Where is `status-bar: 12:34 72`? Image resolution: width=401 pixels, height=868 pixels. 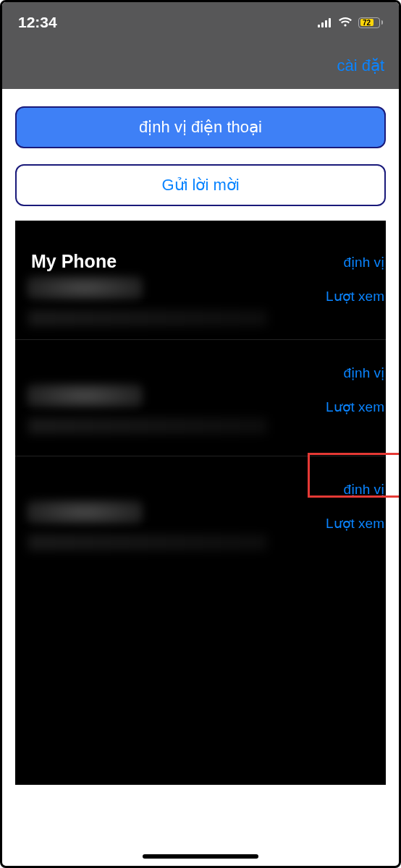 status-bar: 12:34 72 is located at coordinates (200, 22).